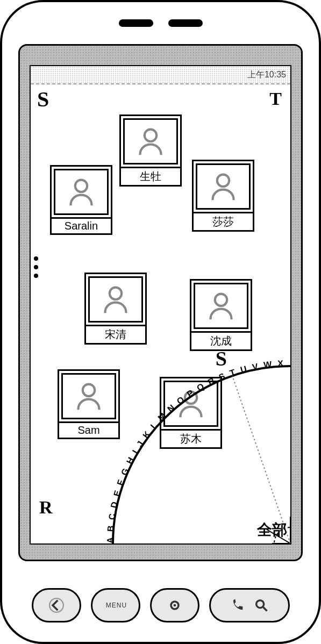 Image resolution: width=321 pixels, height=644 pixels. What do you see at coordinates (116, 605) in the screenshot?
I see `menu-button: MENU` at bounding box center [116, 605].